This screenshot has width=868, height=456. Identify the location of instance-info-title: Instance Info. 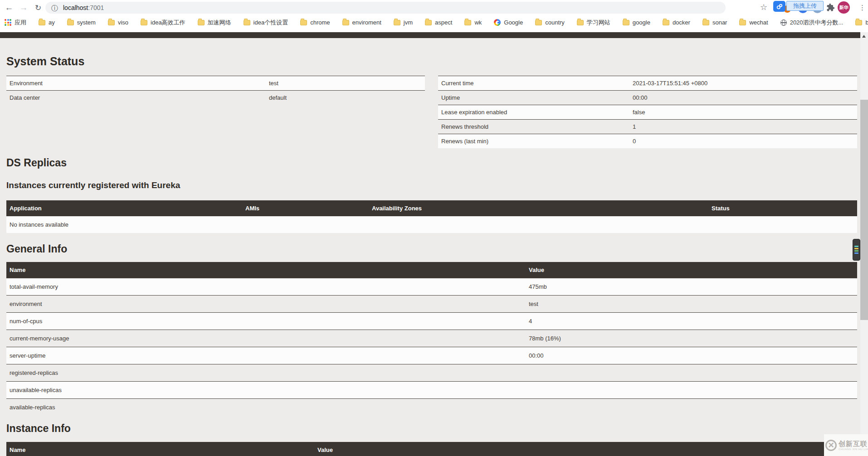
(39, 429).